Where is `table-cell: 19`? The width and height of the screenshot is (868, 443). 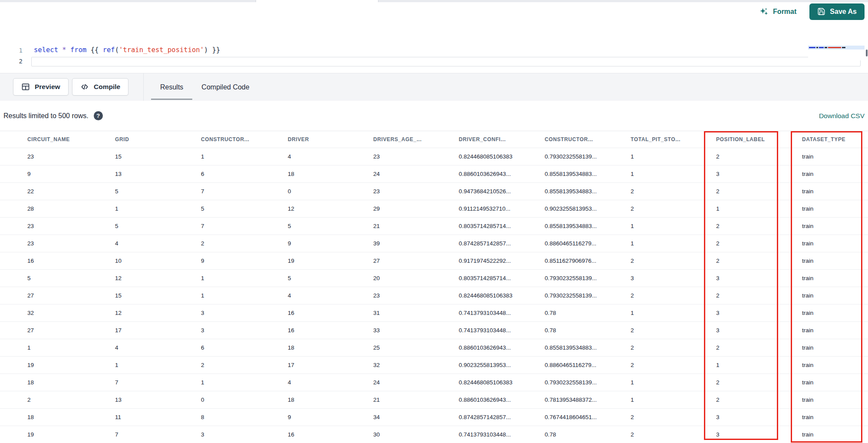 table-cell: 19 is located at coordinates (331, 261).